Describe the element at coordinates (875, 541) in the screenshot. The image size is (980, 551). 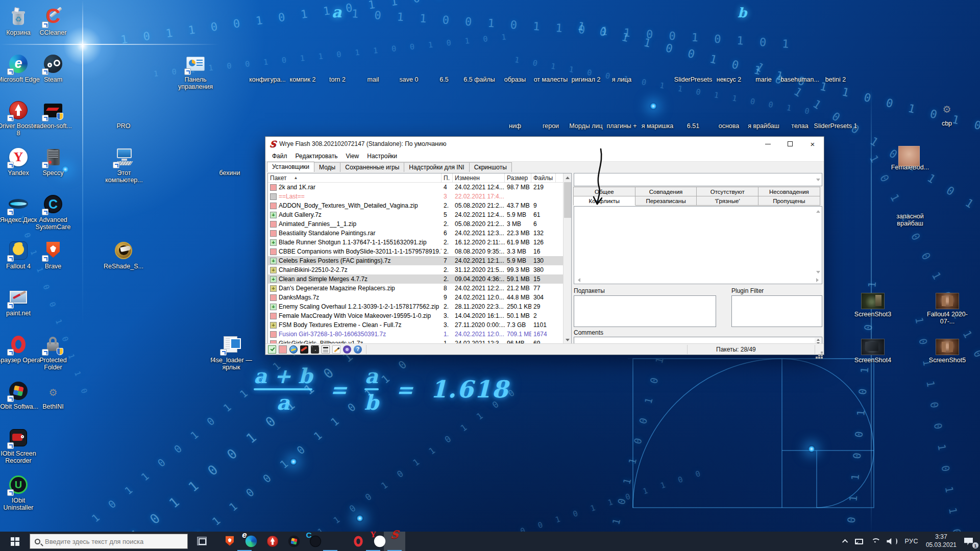
I see `tray-network-button` at that location.